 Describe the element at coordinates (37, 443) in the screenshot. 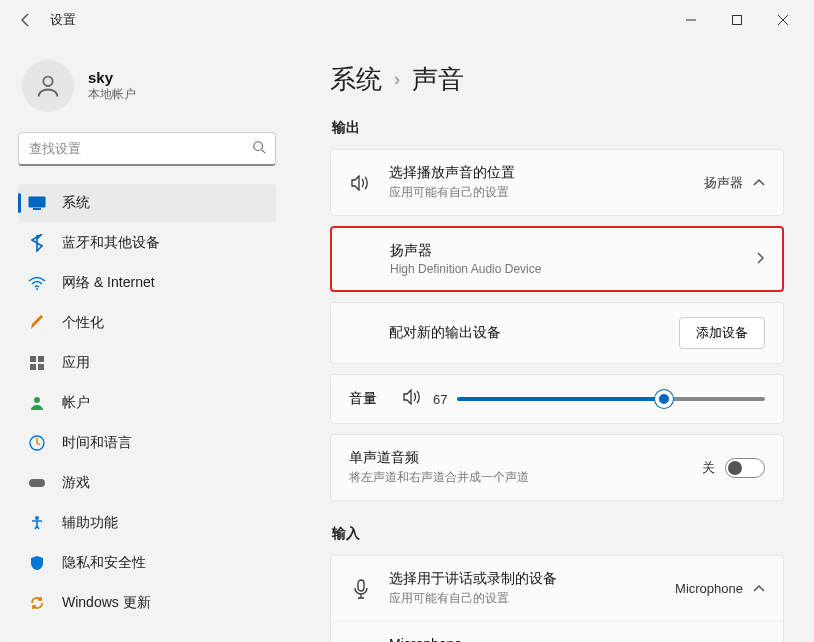

I see `globe-clock-icon` at that location.